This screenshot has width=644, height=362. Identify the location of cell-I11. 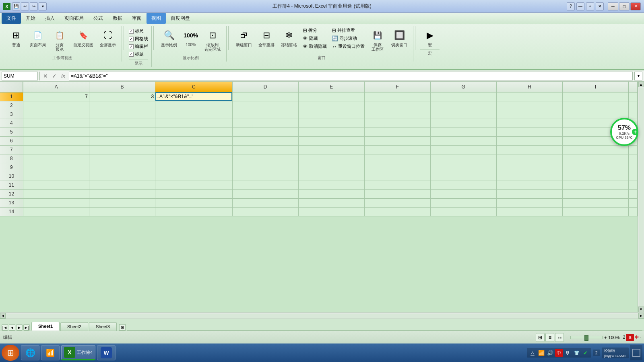
(595, 185).